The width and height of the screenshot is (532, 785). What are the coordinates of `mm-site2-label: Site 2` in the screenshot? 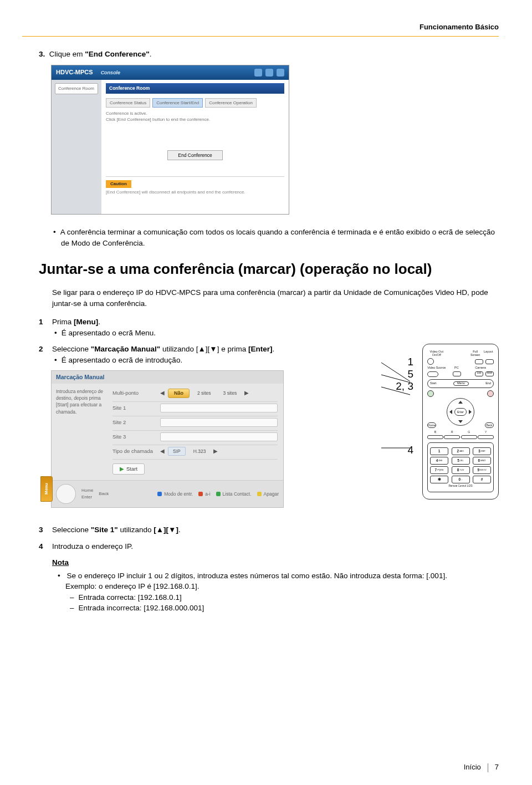 It's located at (135, 422).